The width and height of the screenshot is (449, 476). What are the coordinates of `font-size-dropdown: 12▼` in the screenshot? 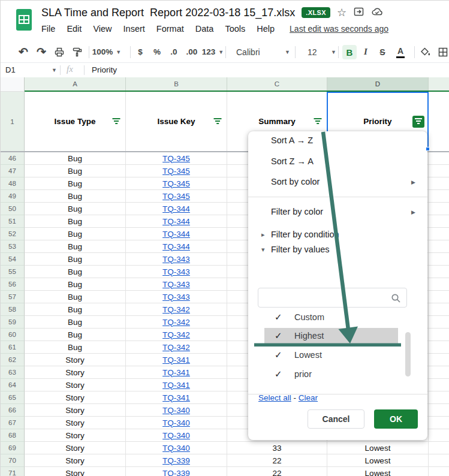 It's located at (322, 52).